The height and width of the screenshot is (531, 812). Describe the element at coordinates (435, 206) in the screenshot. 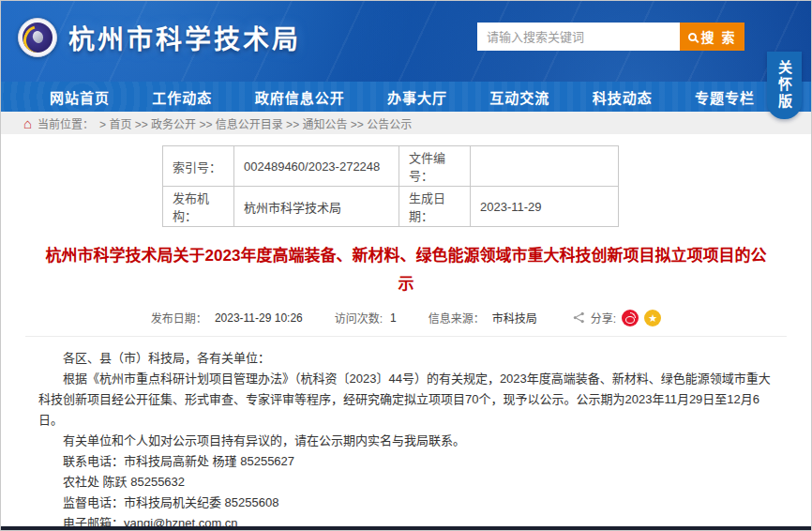

I see `gen-date-label: 生成日期：` at that location.